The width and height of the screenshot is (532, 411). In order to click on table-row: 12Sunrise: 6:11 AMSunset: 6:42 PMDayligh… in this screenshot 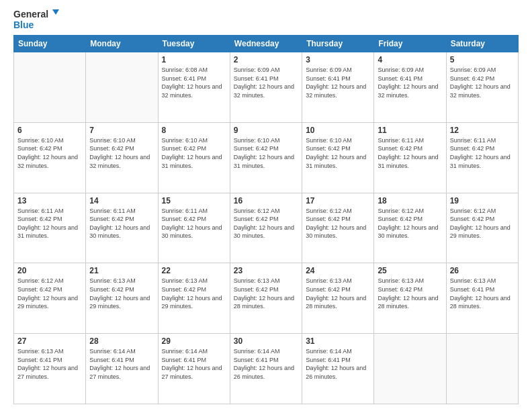, I will do `click(482, 157)`.